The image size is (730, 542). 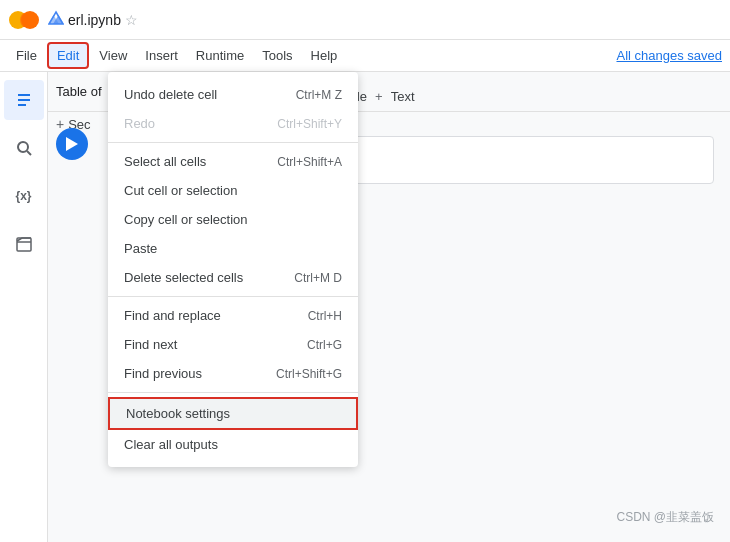 I want to click on select-all-shortcut: Ctrl+Shift+A, so click(x=310, y=162).